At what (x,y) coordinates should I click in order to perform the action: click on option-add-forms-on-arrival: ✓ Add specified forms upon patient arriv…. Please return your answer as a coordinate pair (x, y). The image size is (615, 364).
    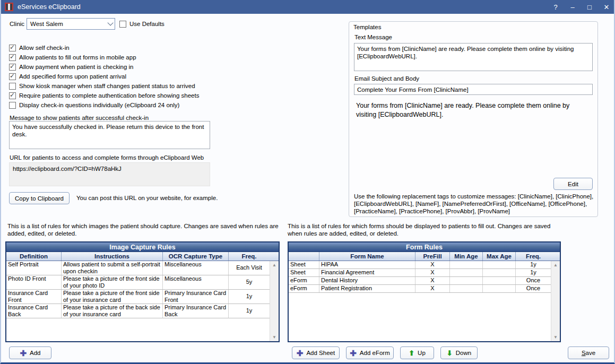
    Looking at the image, I should click on (68, 76).